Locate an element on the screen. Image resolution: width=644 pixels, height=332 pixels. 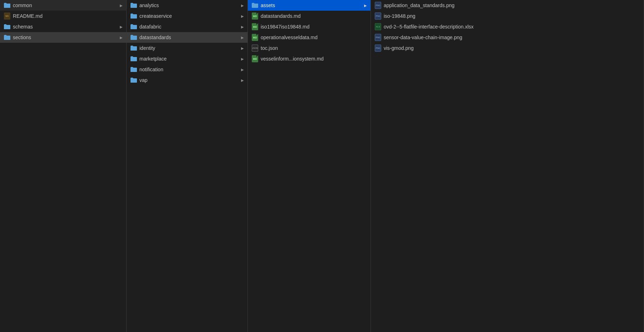
item-vis-gmod: PNGvis-gmod.png is located at coordinates (507, 48).